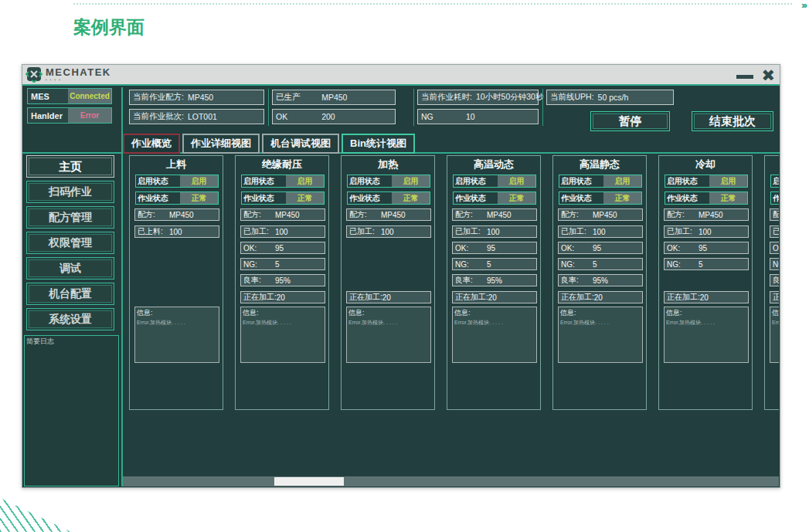  Describe the element at coordinates (605, 215) in the screenshot. I see `field-value: MP450` at that location.